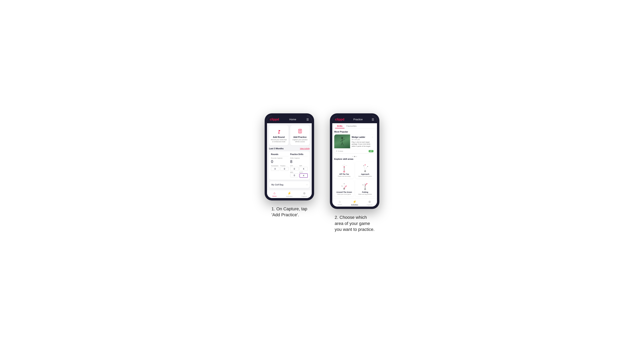  Describe the element at coordinates (280, 155) in the screenshot. I see `rounds-title: Rounds` at that location.